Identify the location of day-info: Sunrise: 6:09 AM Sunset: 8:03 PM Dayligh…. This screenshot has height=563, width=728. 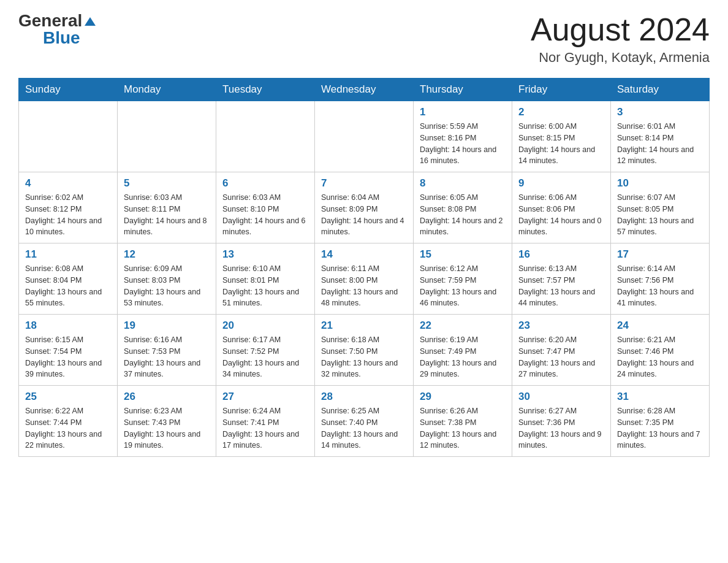
(167, 286).